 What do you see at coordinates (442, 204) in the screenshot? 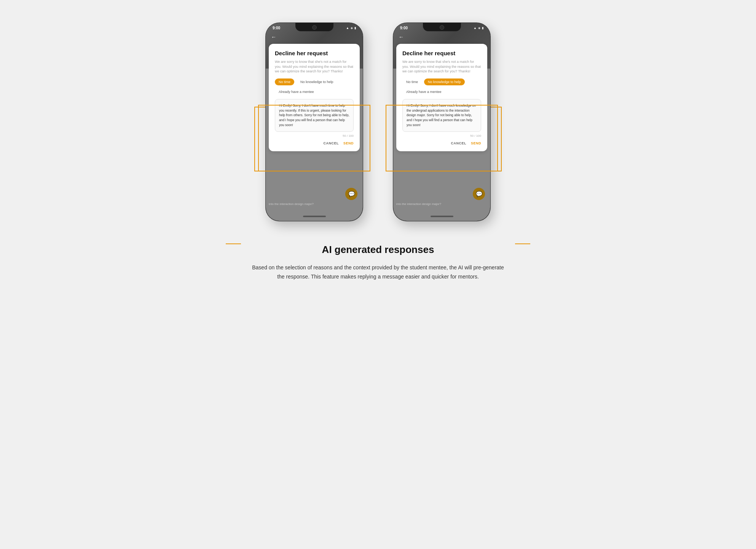
I see `phone-2-screen-bottom: into the interaction design major?` at bounding box center [442, 204].